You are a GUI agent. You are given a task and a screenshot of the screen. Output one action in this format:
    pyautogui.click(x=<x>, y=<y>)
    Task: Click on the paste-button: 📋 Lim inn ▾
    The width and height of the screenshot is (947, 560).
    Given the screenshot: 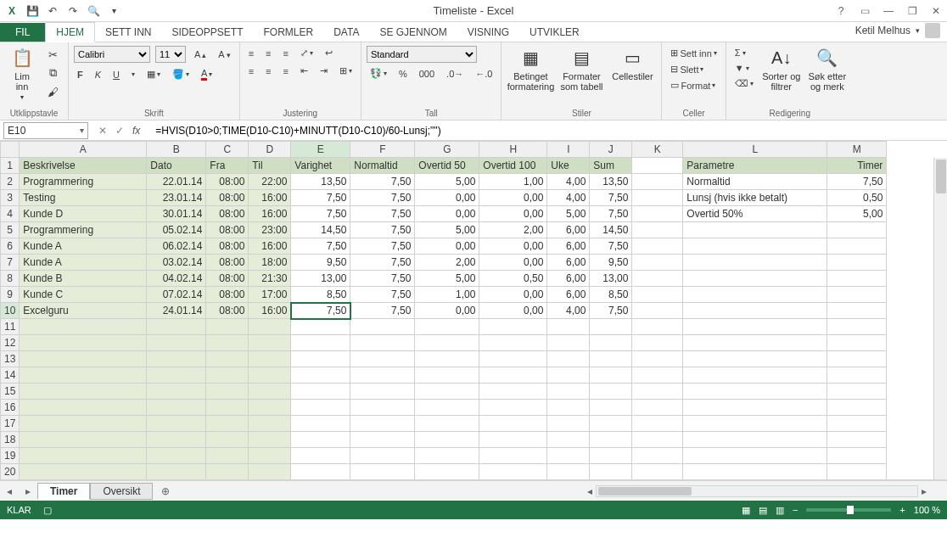 What is the action you would take?
    pyautogui.click(x=22, y=73)
    